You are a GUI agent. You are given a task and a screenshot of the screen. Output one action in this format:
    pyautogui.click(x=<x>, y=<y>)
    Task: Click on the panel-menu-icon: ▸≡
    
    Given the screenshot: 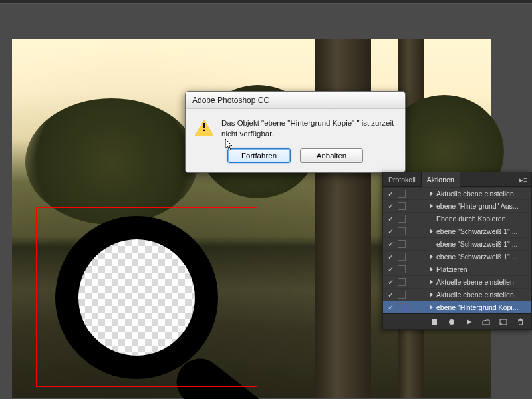 What is the action you would take?
    pyautogui.click(x=523, y=180)
    